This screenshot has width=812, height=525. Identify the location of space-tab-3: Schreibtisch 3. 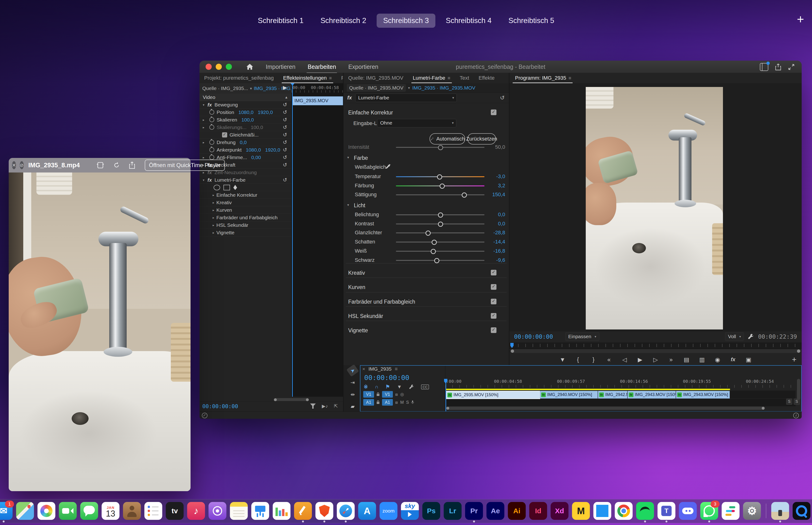
(406, 20).